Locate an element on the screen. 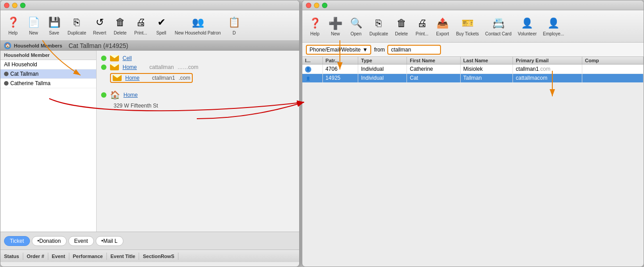 This screenshot has height=267, width=644. right-duplicate-icon: ⎘ is located at coordinates (379, 23).